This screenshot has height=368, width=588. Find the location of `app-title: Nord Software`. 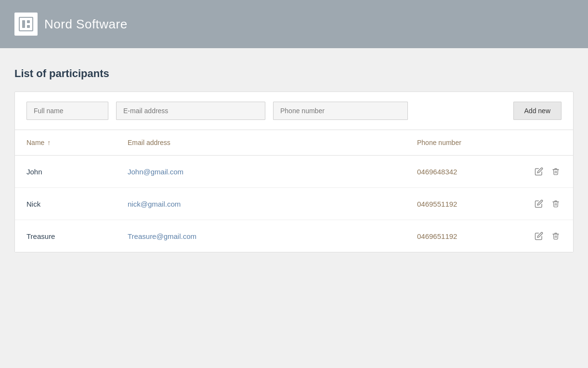

app-title: Nord Software is located at coordinates (86, 24).